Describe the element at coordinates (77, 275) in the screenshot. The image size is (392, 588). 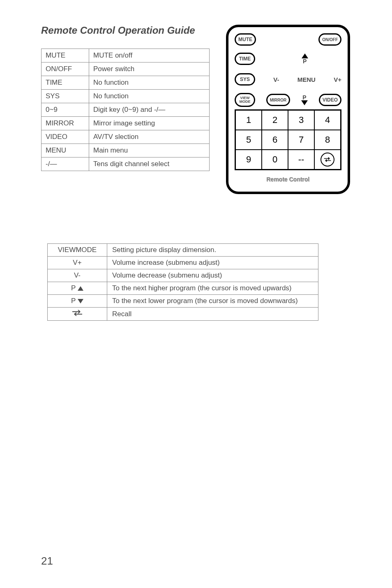
I see `fn-key: V-` at that location.